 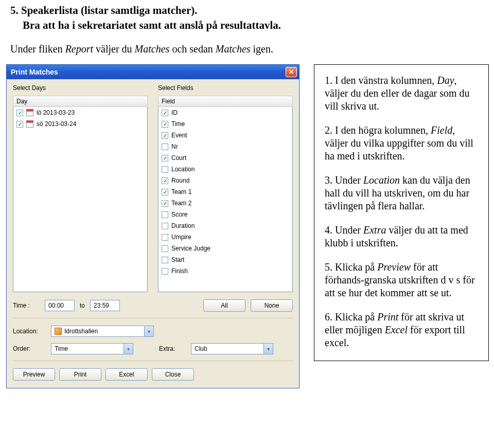 What do you see at coordinates (225, 226) in the screenshot?
I see `list-item: Duration` at bounding box center [225, 226].